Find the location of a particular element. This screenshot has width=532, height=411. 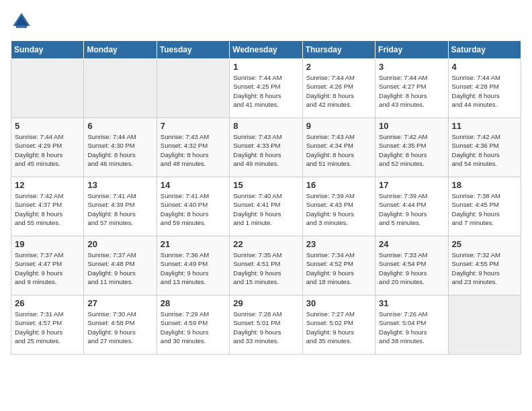

day-info: Sunrise: 7:42 AM Sunset: 4:35 PM Dayligh… is located at coordinates (411, 150).